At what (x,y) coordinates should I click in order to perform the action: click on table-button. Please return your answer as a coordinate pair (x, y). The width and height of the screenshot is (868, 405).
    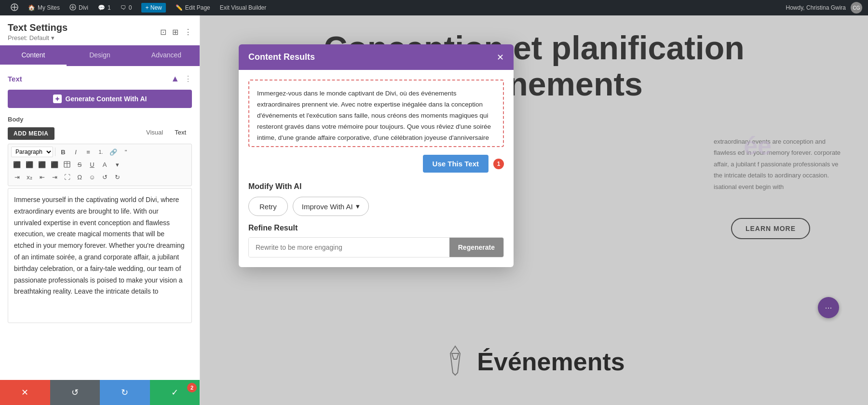
    Looking at the image, I should click on (67, 164).